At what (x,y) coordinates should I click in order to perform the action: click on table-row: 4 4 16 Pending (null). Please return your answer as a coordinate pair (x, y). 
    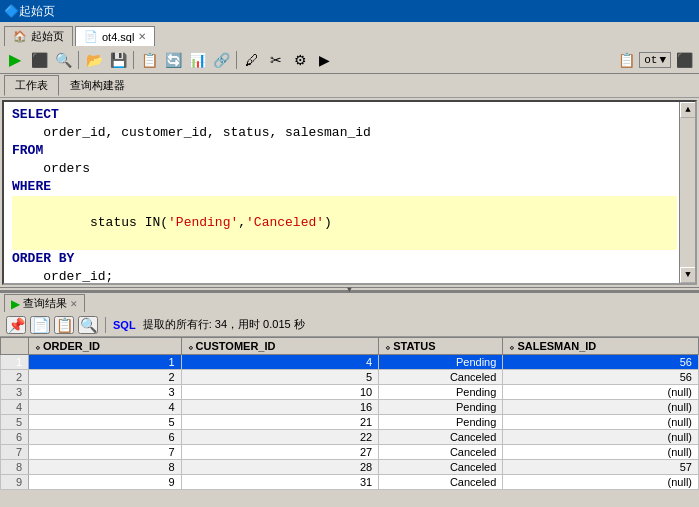
    Looking at the image, I should click on (350, 408).